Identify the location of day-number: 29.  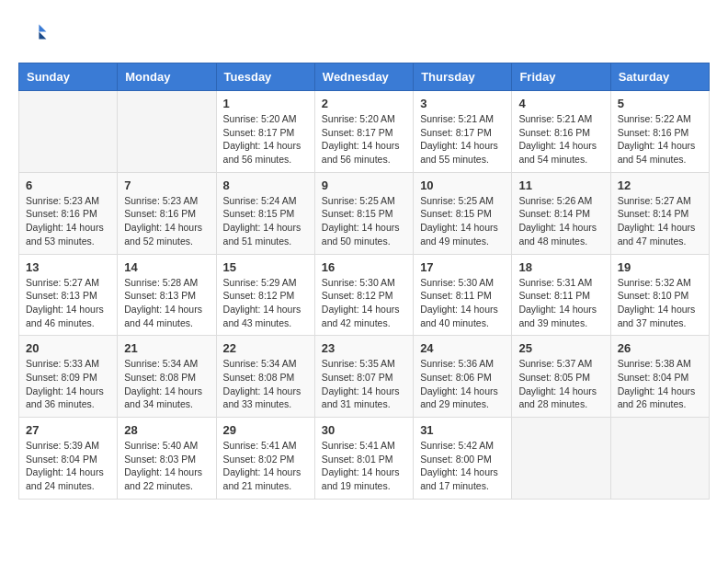
(266, 431).